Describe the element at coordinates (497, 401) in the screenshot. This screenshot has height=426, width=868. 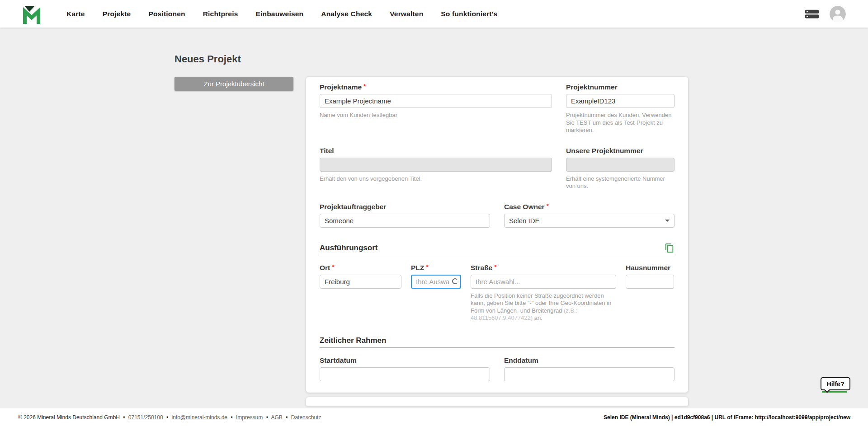
I see `secondary-card` at that location.